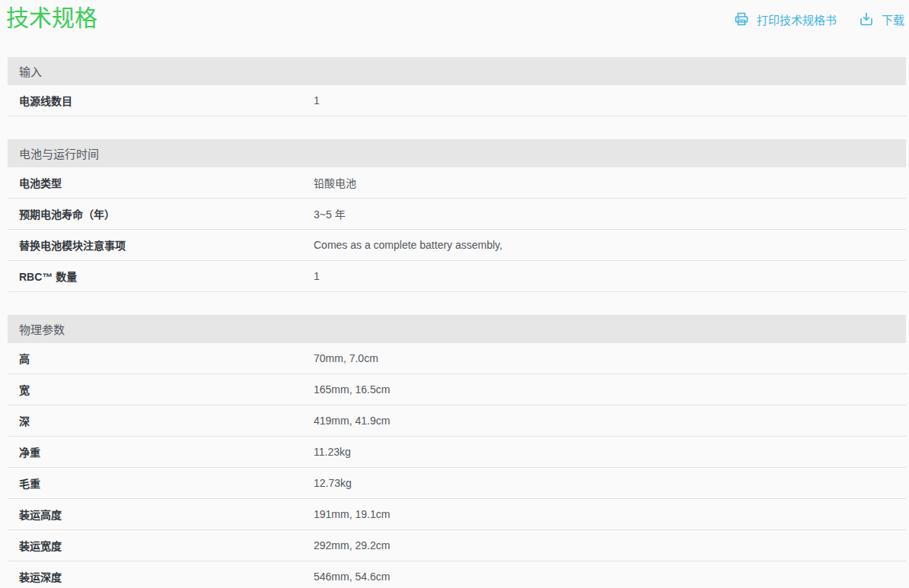 This screenshot has height=588, width=909. I want to click on download-icon, so click(866, 19).